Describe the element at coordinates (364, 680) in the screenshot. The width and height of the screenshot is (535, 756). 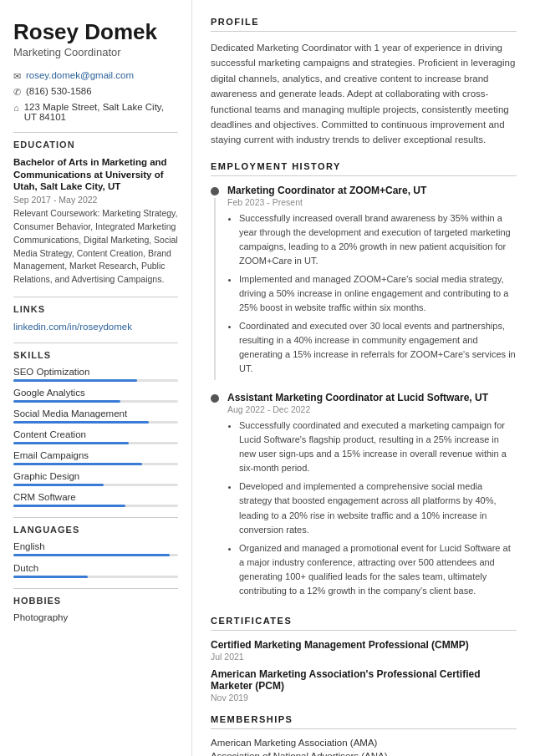
I see `cert-name: American Marketing Association's Profess…` at that location.